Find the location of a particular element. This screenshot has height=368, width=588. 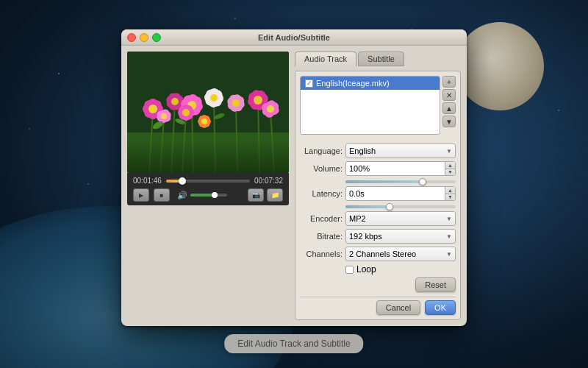

language-dropdown-arrow: ▼ is located at coordinates (449, 152).